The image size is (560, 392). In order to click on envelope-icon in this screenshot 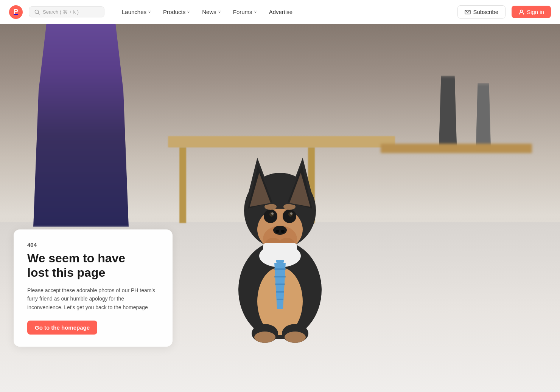, I will do `click(468, 12)`.